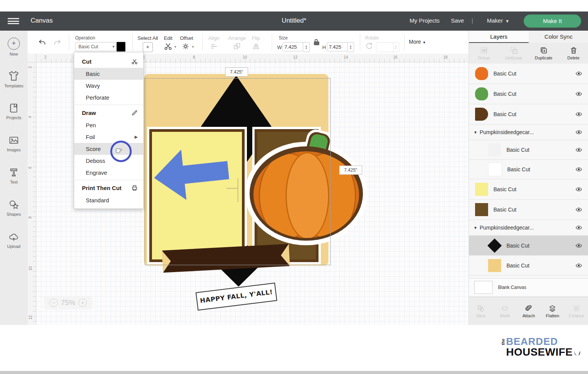  What do you see at coordinates (514, 53) in the screenshot?
I see `ungroup-button: UnGroup` at bounding box center [514, 53].